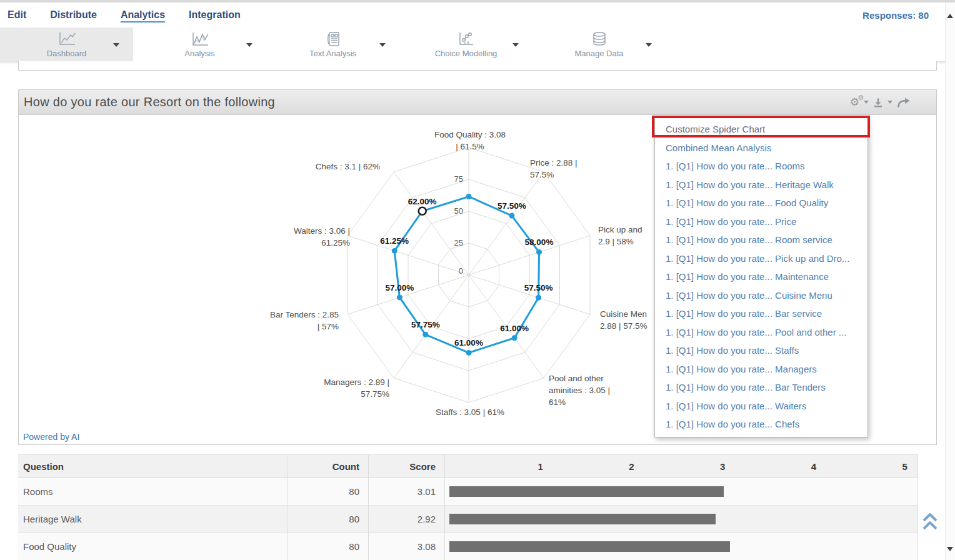  I want to click on header-scale: 12345, so click(681, 466).